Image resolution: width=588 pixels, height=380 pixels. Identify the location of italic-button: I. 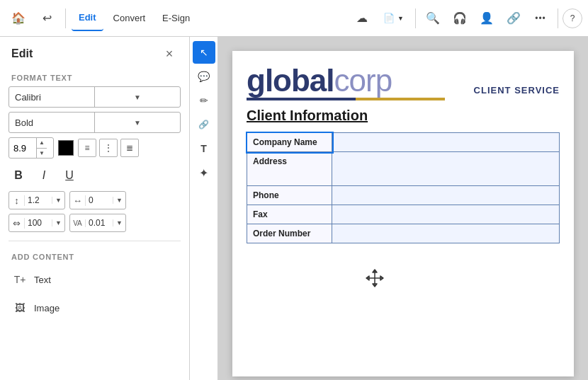
(44, 175).